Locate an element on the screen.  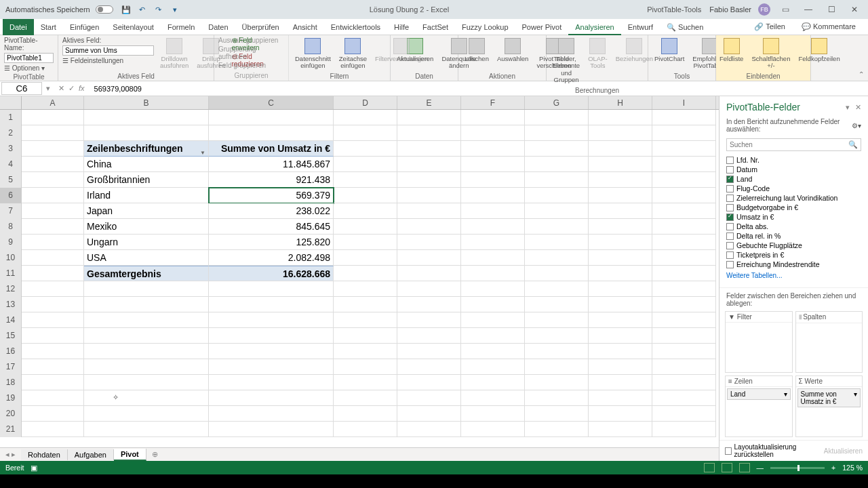
row-header: 12 is located at coordinates (11, 289).